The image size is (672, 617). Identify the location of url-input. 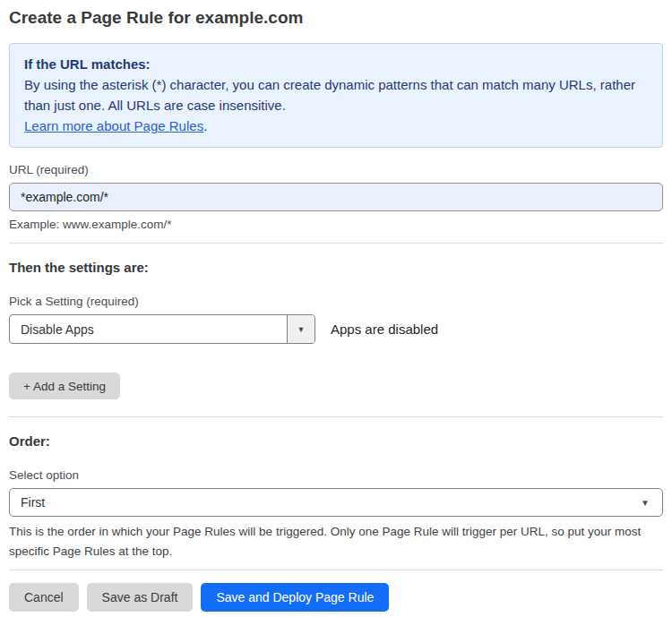
(336, 197).